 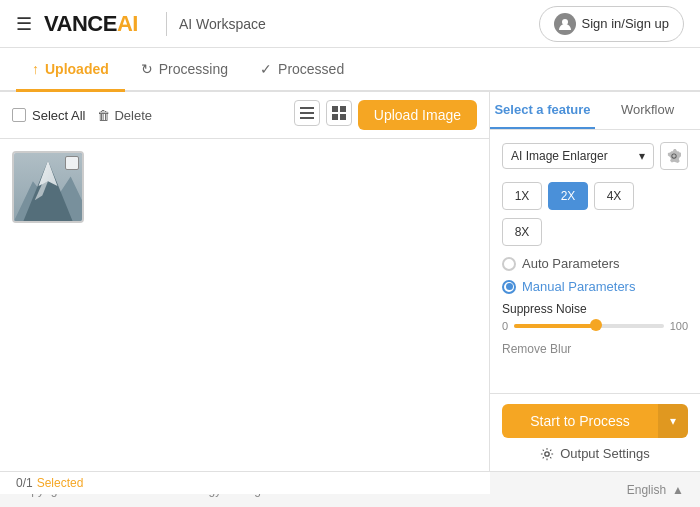 What do you see at coordinates (244, 116) in the screenshot?
I see `toolbar: Select All 🗑 Delete Upload Image` at bounding box center [244, 116].